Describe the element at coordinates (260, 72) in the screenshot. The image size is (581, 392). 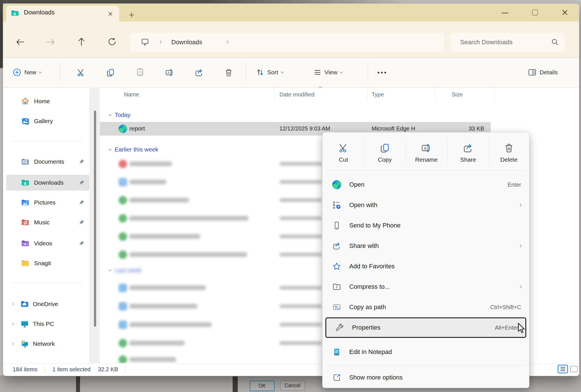
I see `sort-icon` at that location.